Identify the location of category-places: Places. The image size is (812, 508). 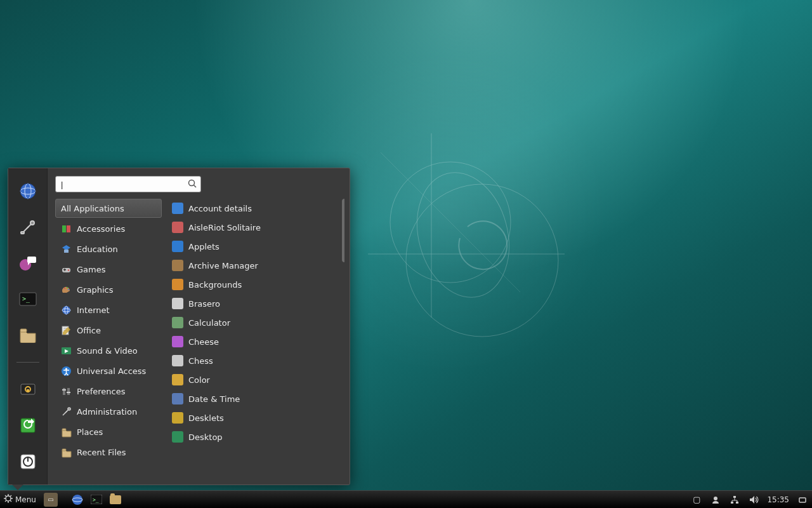
(108, 432).